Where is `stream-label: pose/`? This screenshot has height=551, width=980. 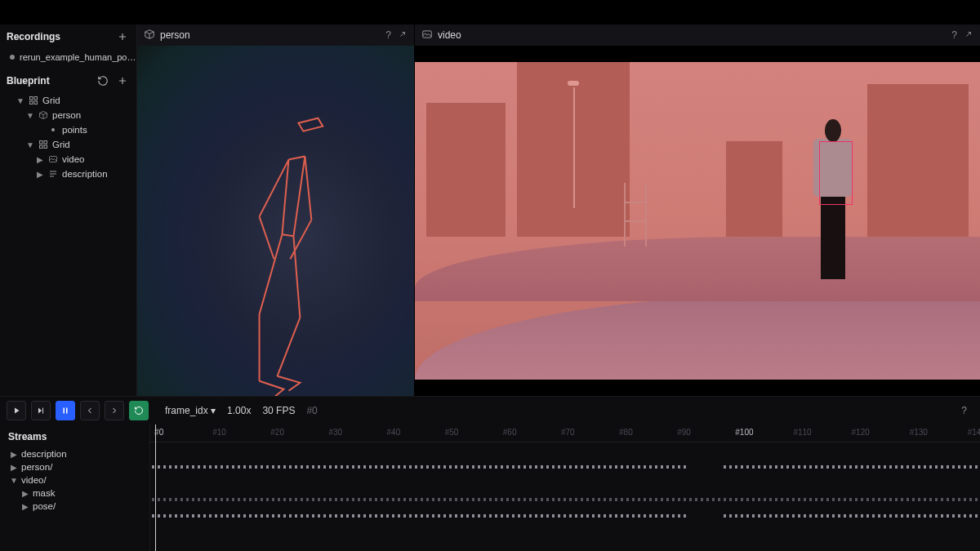
stream-label: pose/ is located at coordinates (44, 506).